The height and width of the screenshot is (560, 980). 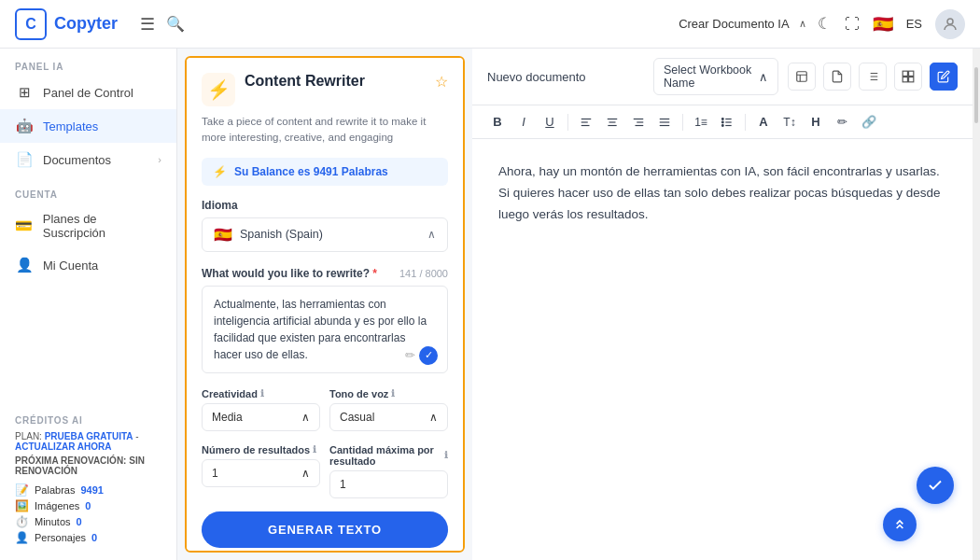 What do you see at coordinates (86, 24) in the screenshot?
I see `logo-text: Copyter` at bounding box center [86, 24].